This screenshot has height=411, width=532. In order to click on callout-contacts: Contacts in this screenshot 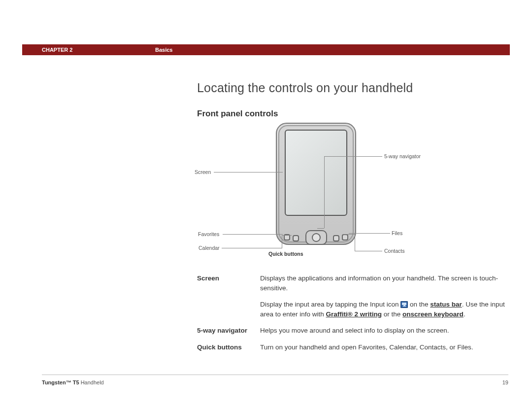, I will do `click(394, 251)`.